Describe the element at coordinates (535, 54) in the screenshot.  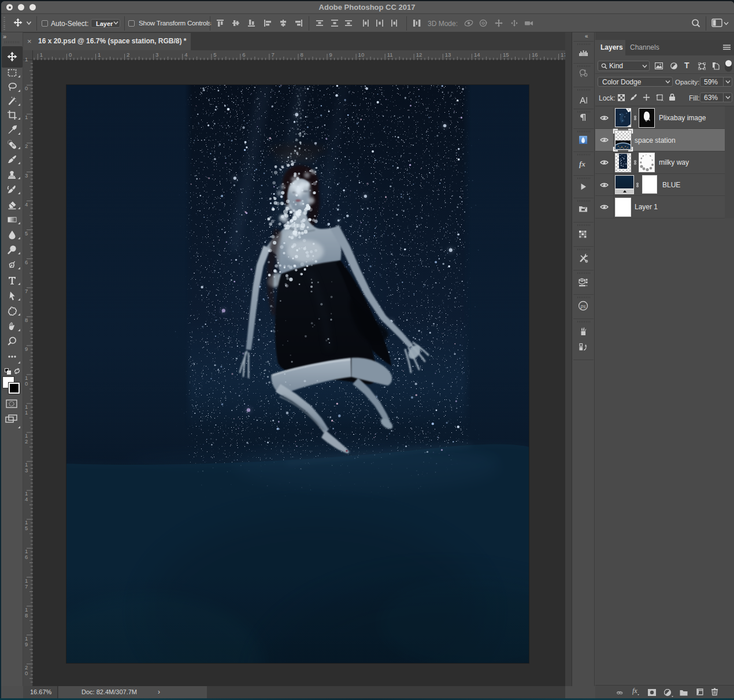
I see `svg-text: 16` at that location.